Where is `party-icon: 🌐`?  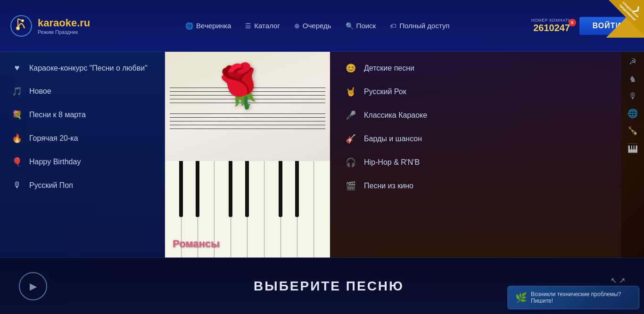
party-icon: 🌐 is located at coordinates (190, 26).